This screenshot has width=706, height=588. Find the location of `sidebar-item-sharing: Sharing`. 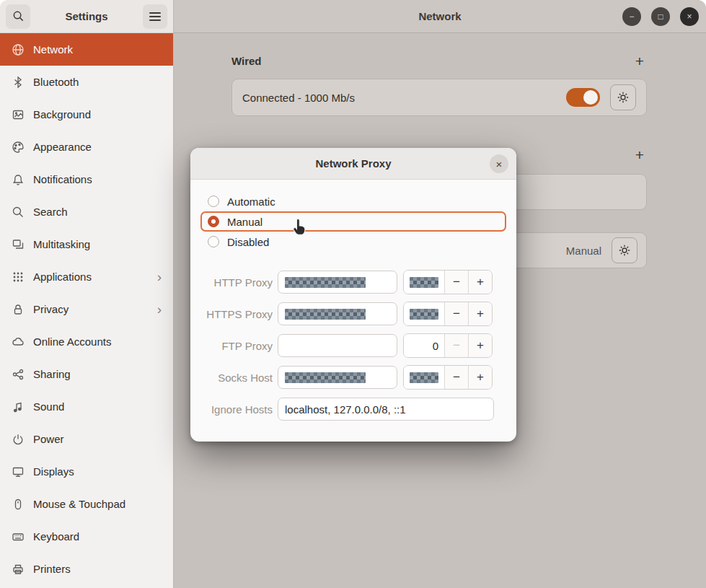

sidebar-item-sharing: Sharing is located at coordinates (87, 374).